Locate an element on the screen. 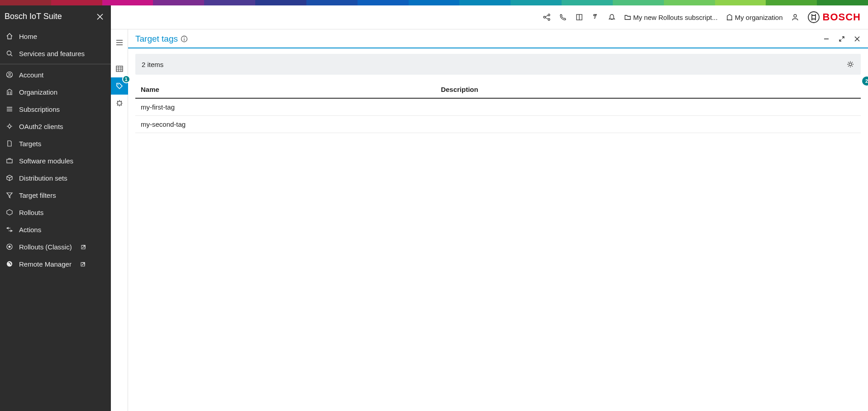 This screenshot has width=868, height=411. list-icon is located at coordinates (10, 109).